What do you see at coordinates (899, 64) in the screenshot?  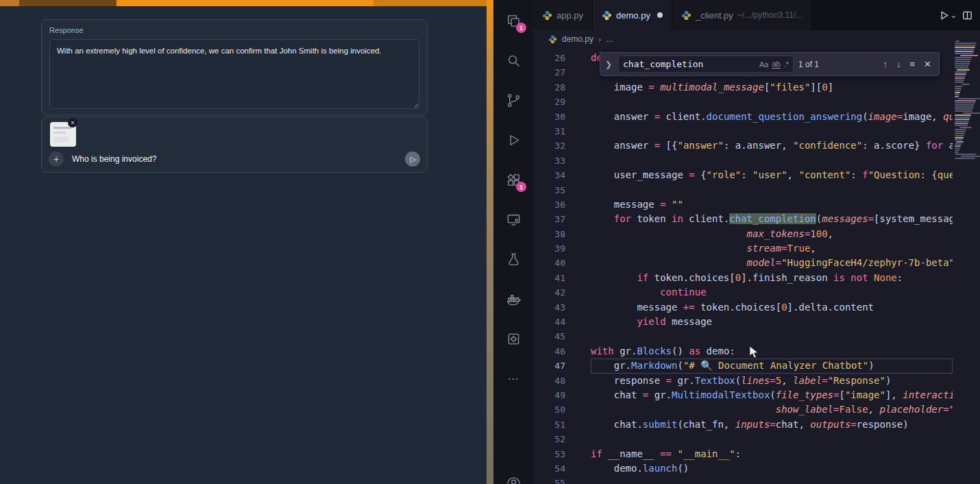 I see `next-match-icon: ↓` at bounding box center [899, 64].